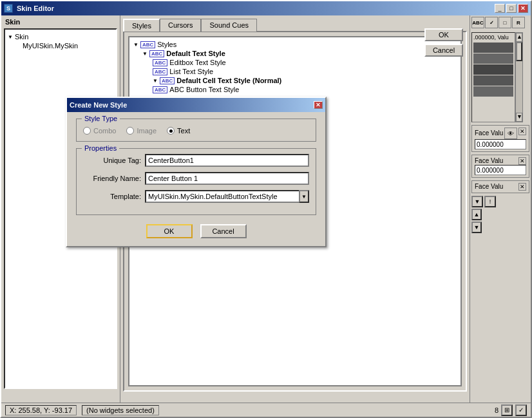 The width and height of the screenshot is (532, 418). What do you see at coordinates (171, 131) in the screenshot?
I see `radio-dot-text` at bounding box center [171, 131].